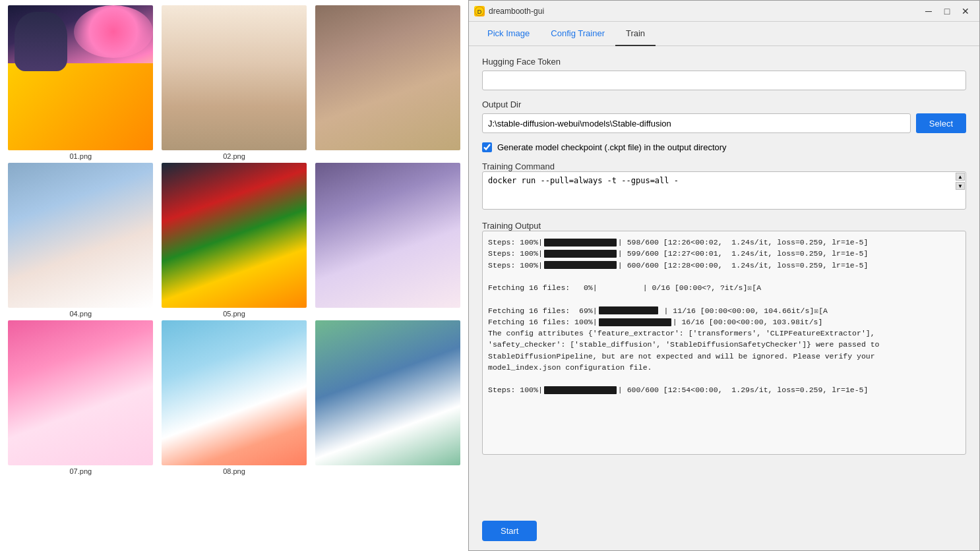 This screenshot has width=980, height=551. What do you see at coordinates (81, 314) in the screenshot?
I see `image-label-04: 04.png` at bounding box center [81, 314].